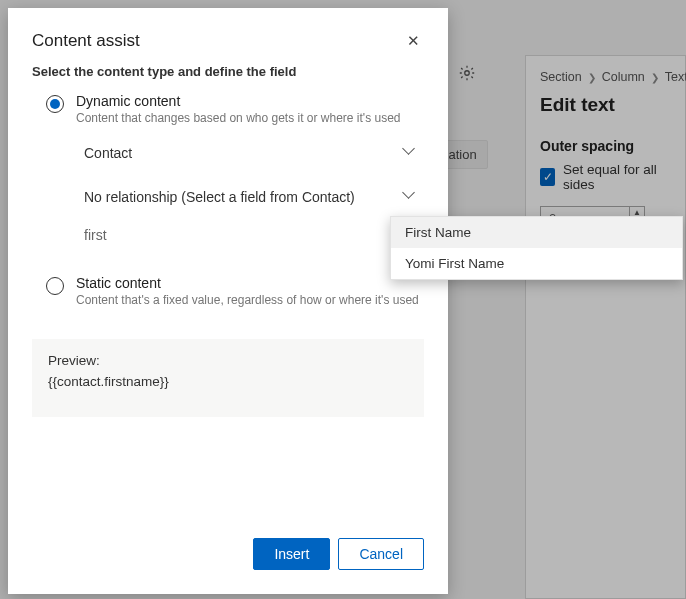 The width and height of the screenshot is (686, 599). What do you see at coordinates (251, 153) in the screenshot?
I see `entity-select: Contact` at bounding box center [251, 153].